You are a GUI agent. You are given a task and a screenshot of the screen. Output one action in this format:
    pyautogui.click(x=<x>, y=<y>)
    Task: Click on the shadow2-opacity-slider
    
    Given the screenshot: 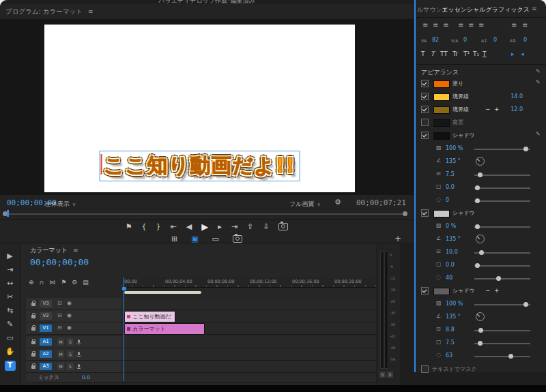 What is the action you would take?
    pyautogui.click(x=502, y=227)
    